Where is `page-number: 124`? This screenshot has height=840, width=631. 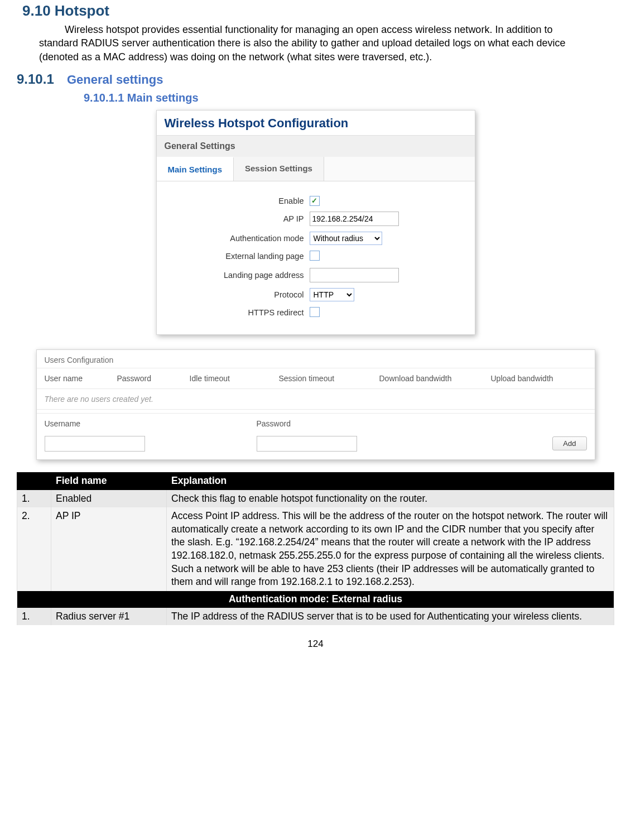
page-number: 124 is located at coordinates (316, 644).